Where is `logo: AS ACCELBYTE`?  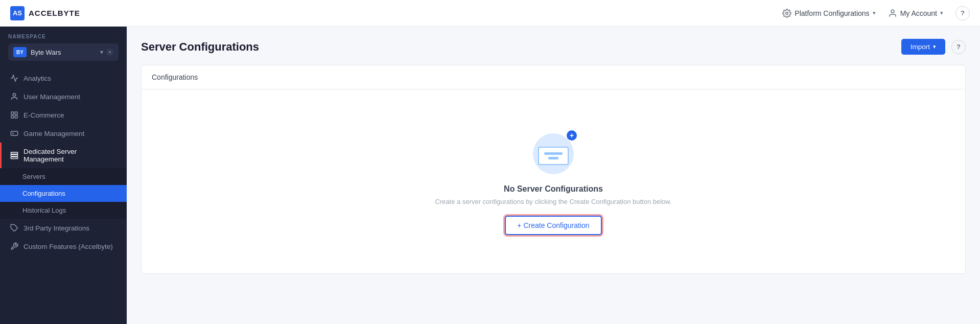 logo: AS ACCELBYTE is located at coordinates (45, 13).